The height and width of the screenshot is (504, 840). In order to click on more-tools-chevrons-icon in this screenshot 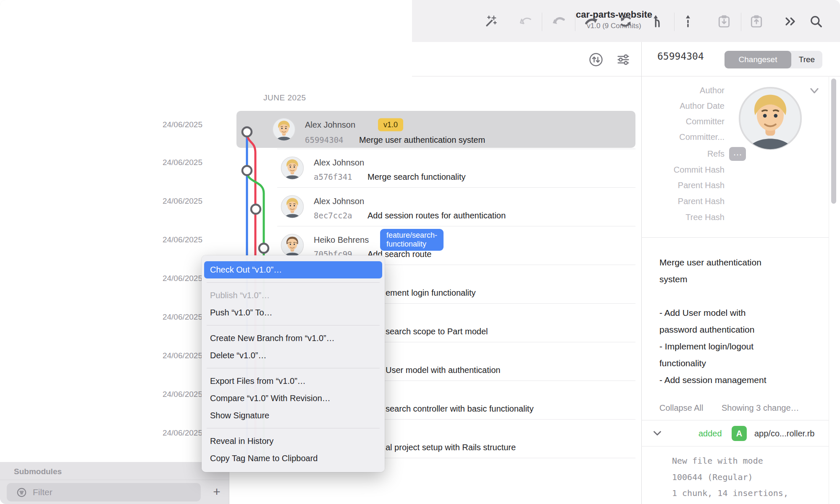, I will do `click(790, 21)`.